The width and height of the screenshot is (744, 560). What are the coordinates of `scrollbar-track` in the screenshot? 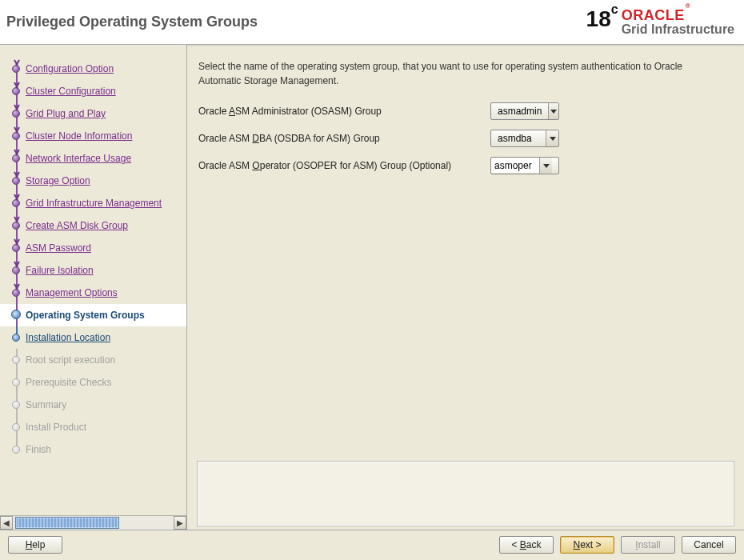 It's located at (93, 523).